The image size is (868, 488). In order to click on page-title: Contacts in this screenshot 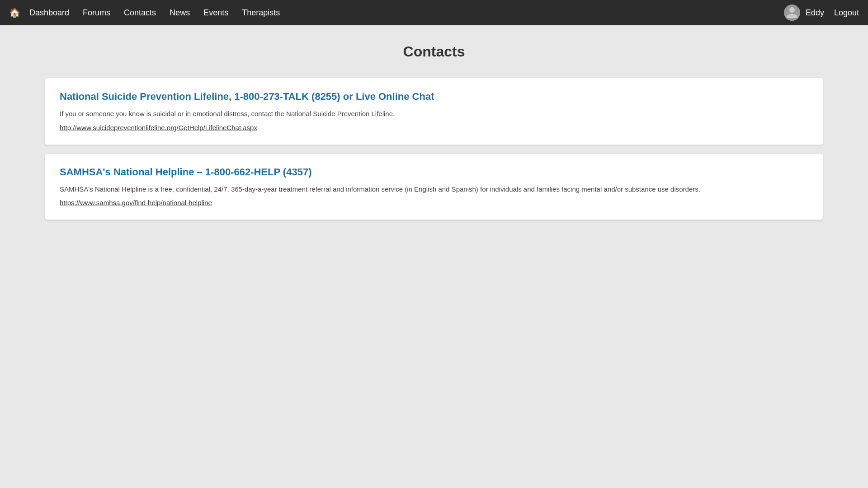, I will do `click(434, 52)`.